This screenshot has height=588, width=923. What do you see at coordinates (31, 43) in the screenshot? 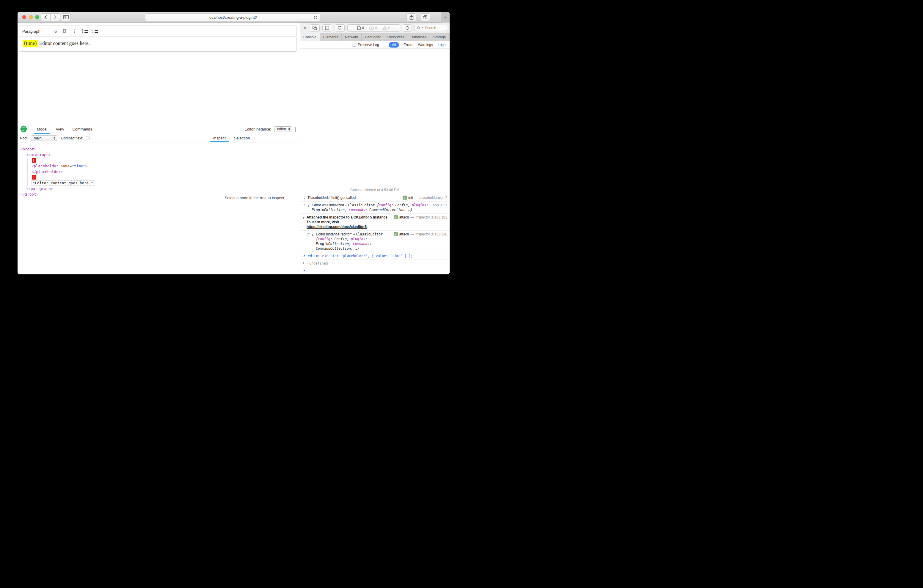
I see `placeholder-widget: {time}` at bounding box center [31, 43].